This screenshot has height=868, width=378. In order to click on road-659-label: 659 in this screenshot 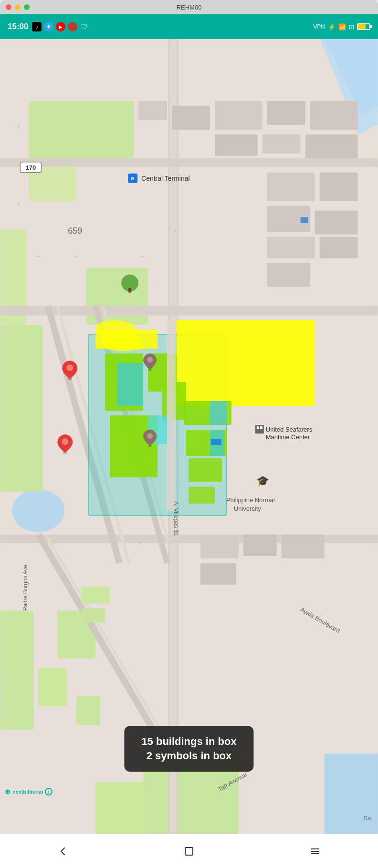, I will do `click(75, 231)`.